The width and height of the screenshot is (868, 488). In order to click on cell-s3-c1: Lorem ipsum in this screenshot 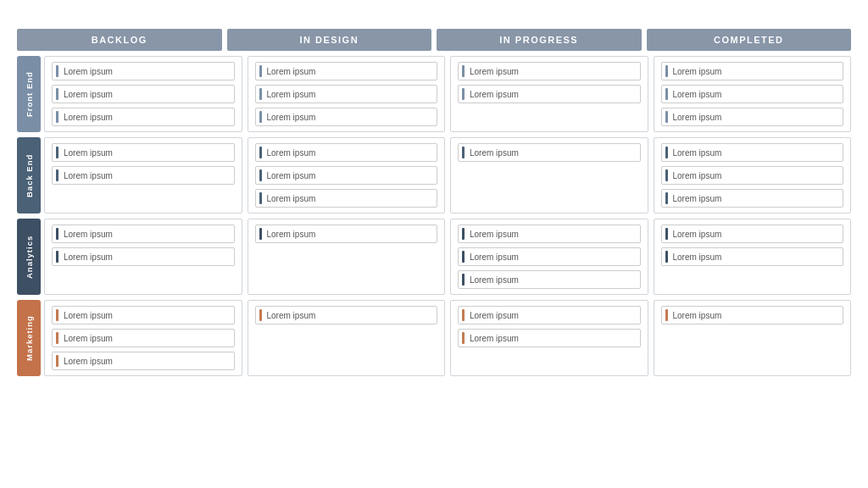, I will do `click(347, 338)`.